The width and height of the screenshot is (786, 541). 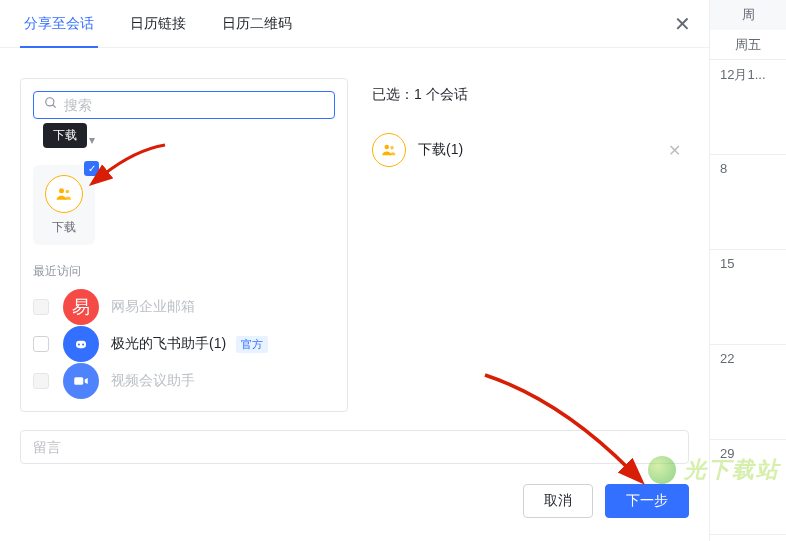 What do you see at coordinates (748, 202) in the screenshot?
I see `calendar-cell: 8` at bounding box center [748, 202].